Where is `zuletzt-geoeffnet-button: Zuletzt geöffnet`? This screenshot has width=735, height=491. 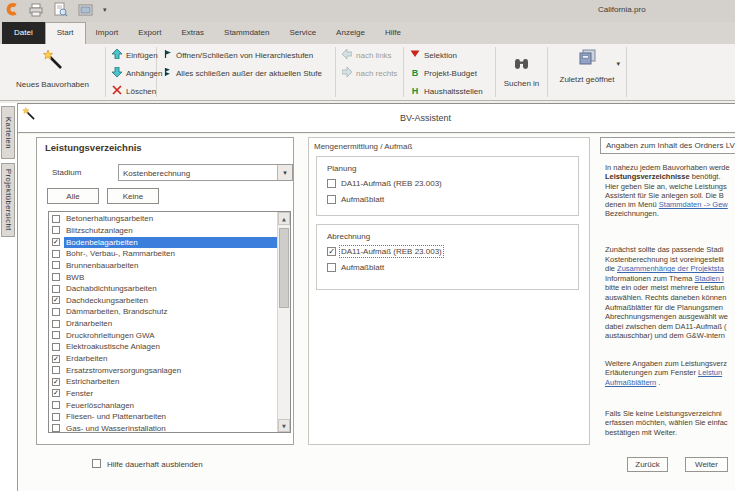 zuletzt-geoeffnet-button: Zuletzt geöffnet is located at coordinates (587, 72).